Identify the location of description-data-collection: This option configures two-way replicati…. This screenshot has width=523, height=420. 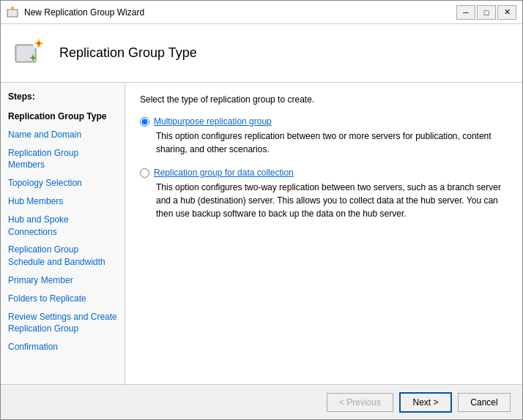
(332, 200).